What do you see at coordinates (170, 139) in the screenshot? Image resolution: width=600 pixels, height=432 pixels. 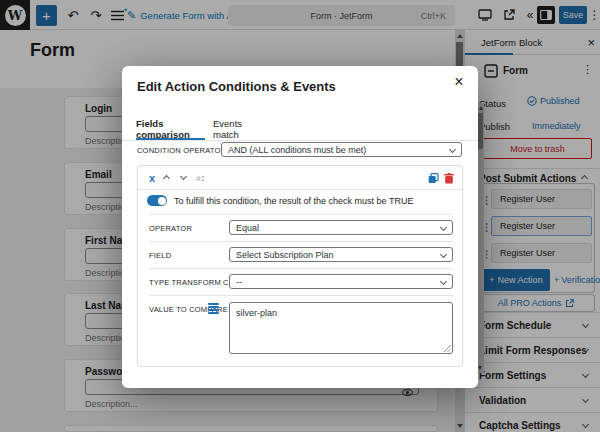 I see `active-tab-underline` at bounding box center [170, 139].